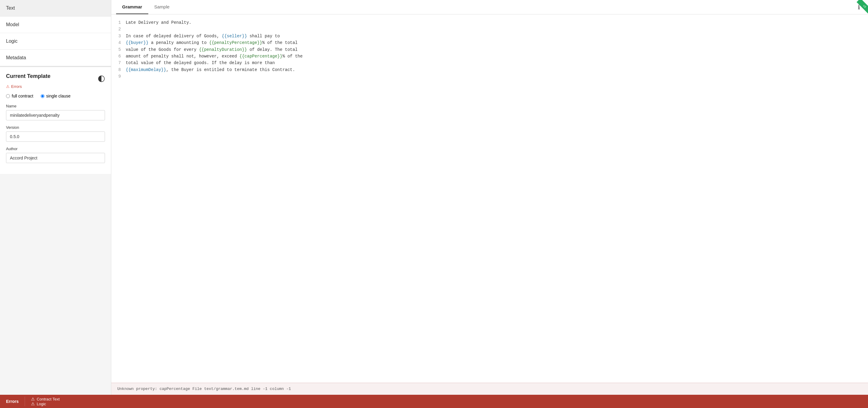 The width and height of the screenshot is (868, 408). I want to click on status-badge-contract-text: ⚠Contract Text, so click(45, 399).